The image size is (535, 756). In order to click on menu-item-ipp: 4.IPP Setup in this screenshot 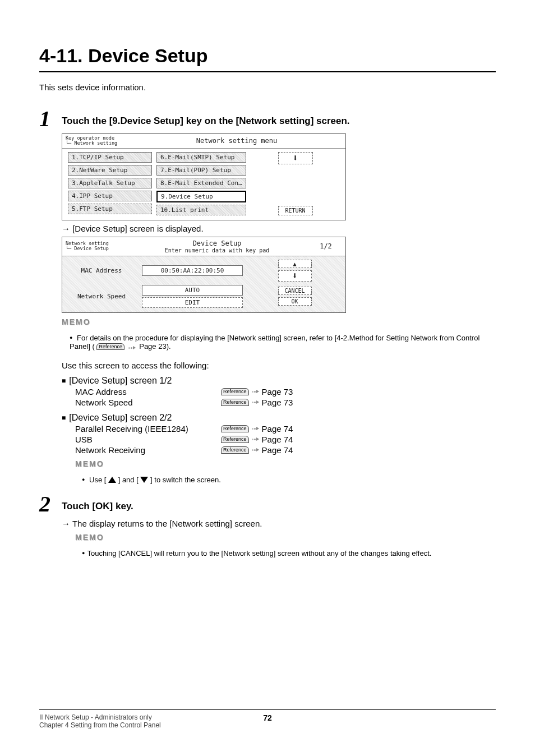, I will do `click(110, 196)`.